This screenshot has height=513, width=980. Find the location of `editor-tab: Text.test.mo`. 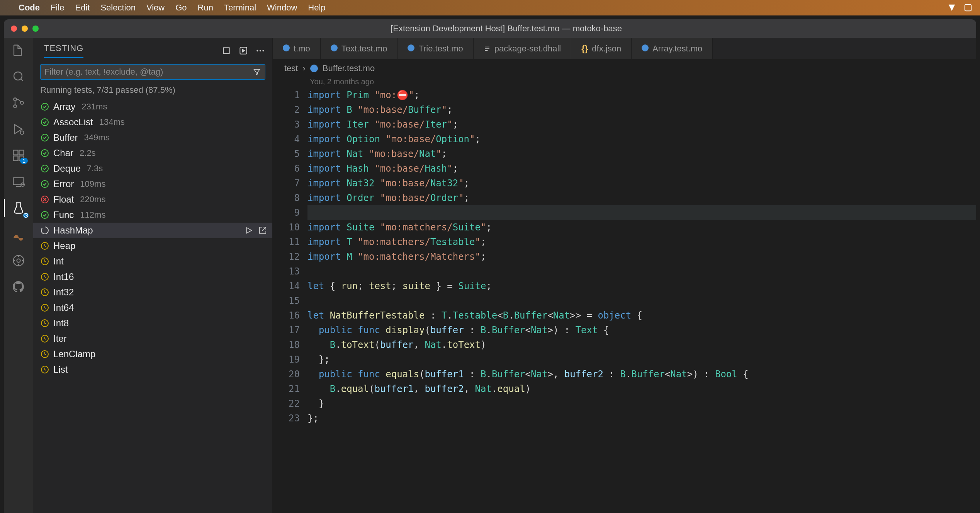

editor-tab: Text.test.mo is located at coordinates (359, 49).